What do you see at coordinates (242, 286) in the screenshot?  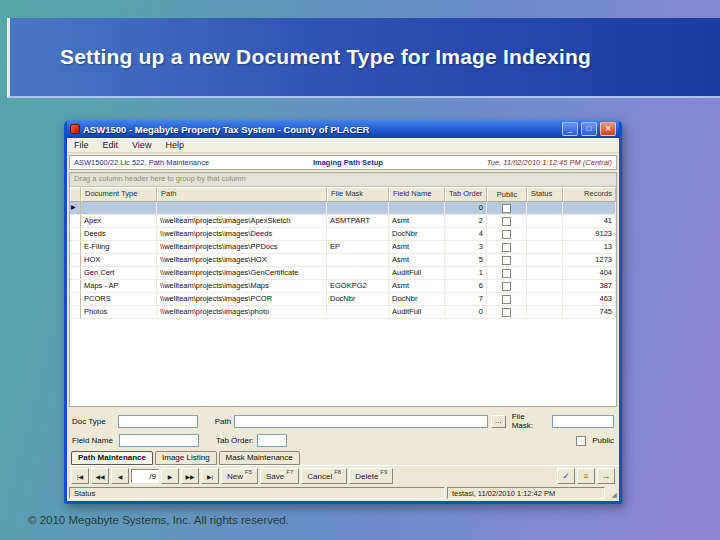 I see `path-cell: \\wellteam\projects\images\Maps` at bounding box center [242, 286].